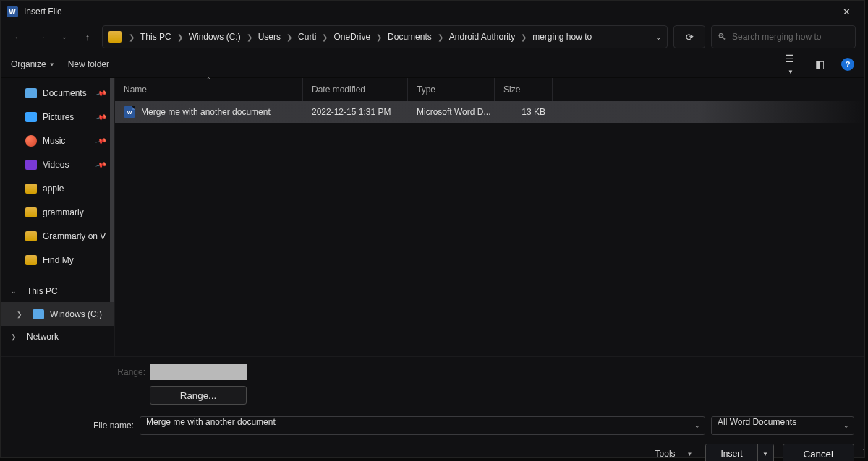  Describe the element at coordinates (58, 337) in the screenshot. I see `sidebar-group-network: ❯ Network` at that location.